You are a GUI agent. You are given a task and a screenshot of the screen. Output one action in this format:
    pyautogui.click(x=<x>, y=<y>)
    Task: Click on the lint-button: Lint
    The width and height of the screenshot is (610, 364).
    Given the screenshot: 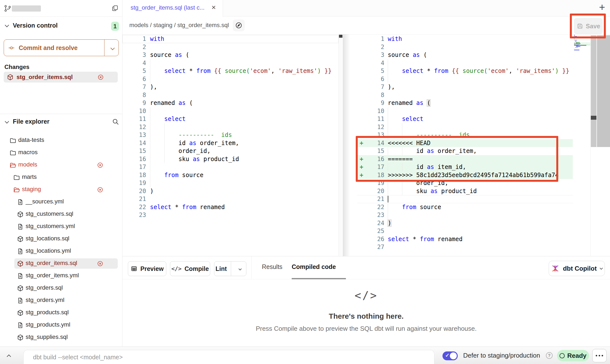 What is the action you would take?
    pyautogui.click(x=230, y=269)
    